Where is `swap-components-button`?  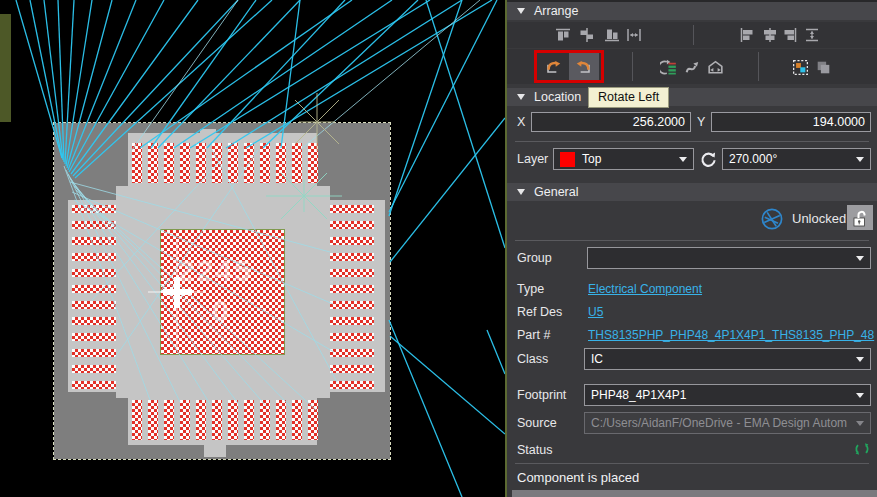 swap-components-button is located at coordinates (692, 67).